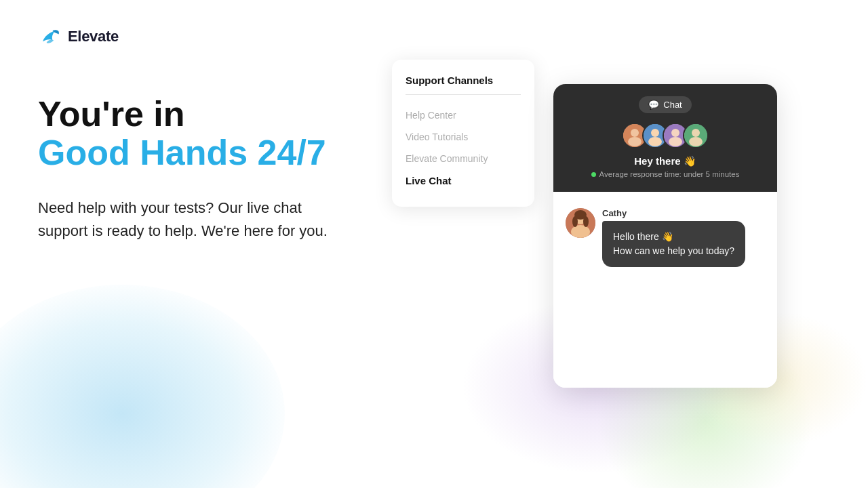 The image size is (868, 488). What do you see at coordinates (674, 251) in the screenshot?
I see `chat-bubble-line2: How can we help you today?` at bounding box center [674, 251].